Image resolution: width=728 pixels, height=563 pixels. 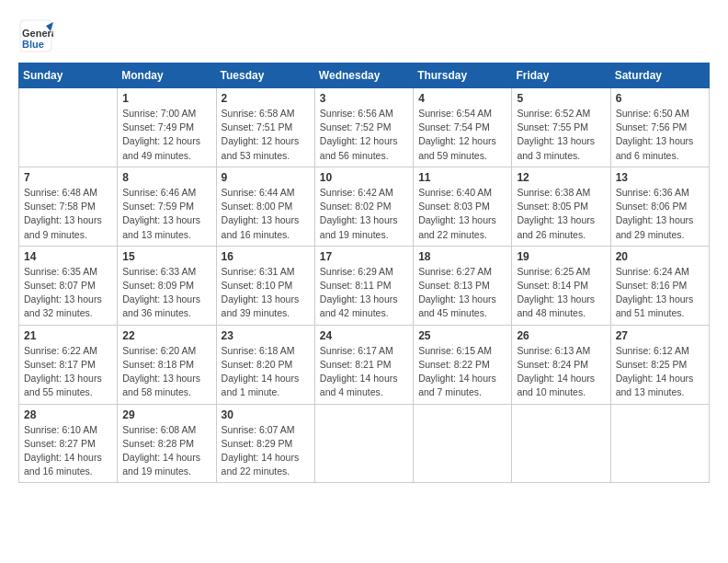 What do you see at coordinates (561, 178) in the screenshot?
I see `day-number: 12` at bounding box center [561, 178].